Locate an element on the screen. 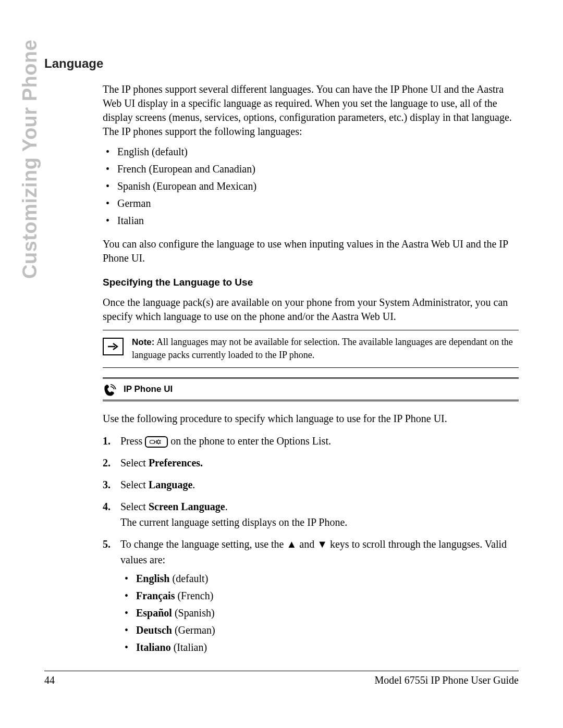 The width and height of the screenshot is (563, 728). sidebar-chapter-title: Customizing Your Phone is located at coordinates (30, 159).